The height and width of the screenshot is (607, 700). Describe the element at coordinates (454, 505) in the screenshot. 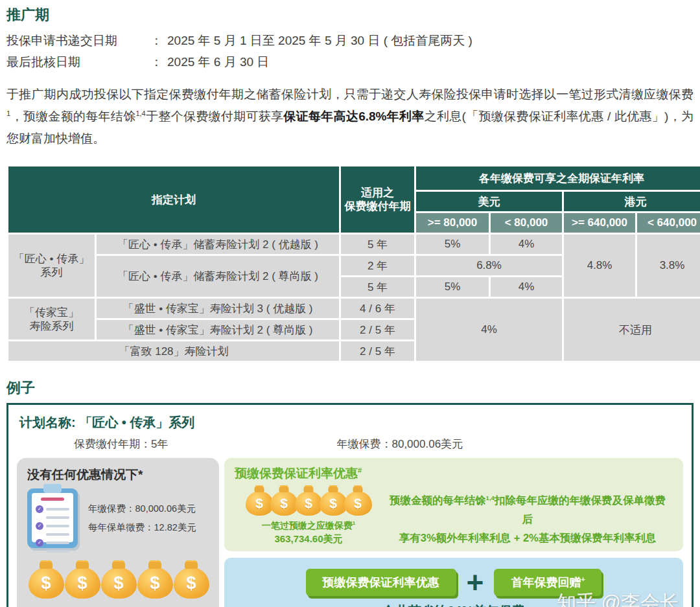

I see `prepay-offer-panel: 预缴保费保证利率优惠# 一笔过预缴之应缴保费1` at that location.